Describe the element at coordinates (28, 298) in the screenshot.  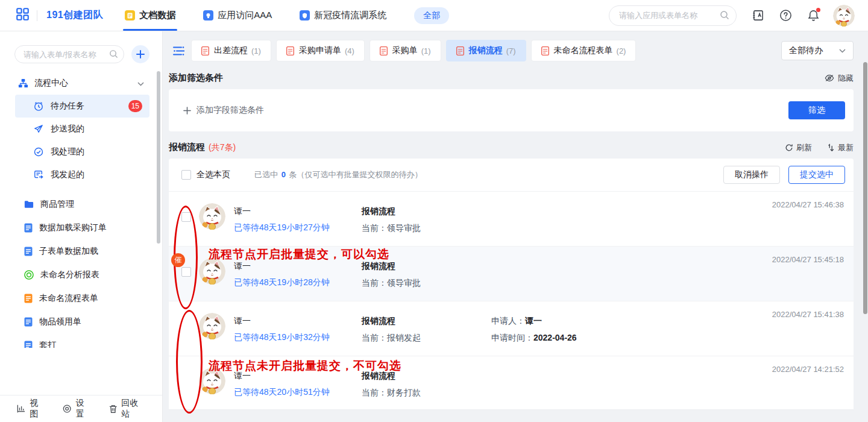
I see `flow-form-icon` at that location.